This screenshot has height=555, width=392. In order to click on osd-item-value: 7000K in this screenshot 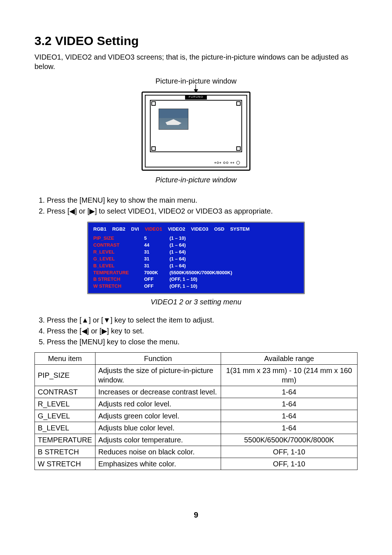, I will do `click(157, 273)`.